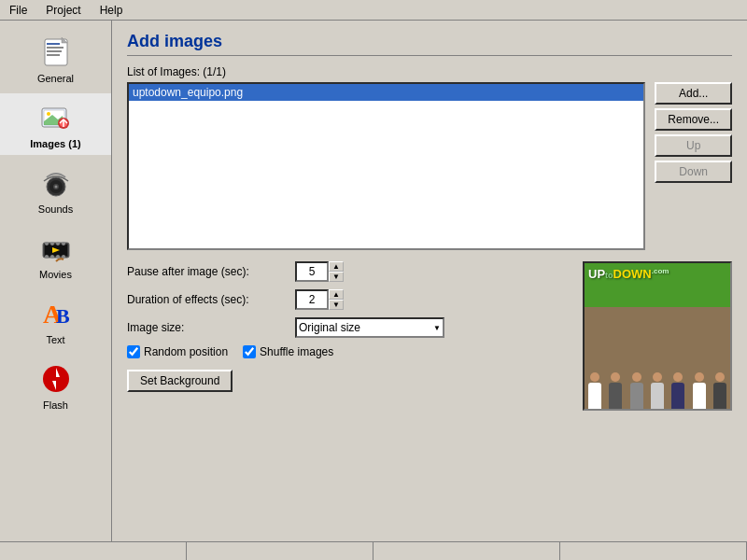 This screenshot has width=747, height=560. Describe the element at coordinates (336, 272) in the screenshot. I see `pause-spin-buttons: ▲ ▼` at that location.